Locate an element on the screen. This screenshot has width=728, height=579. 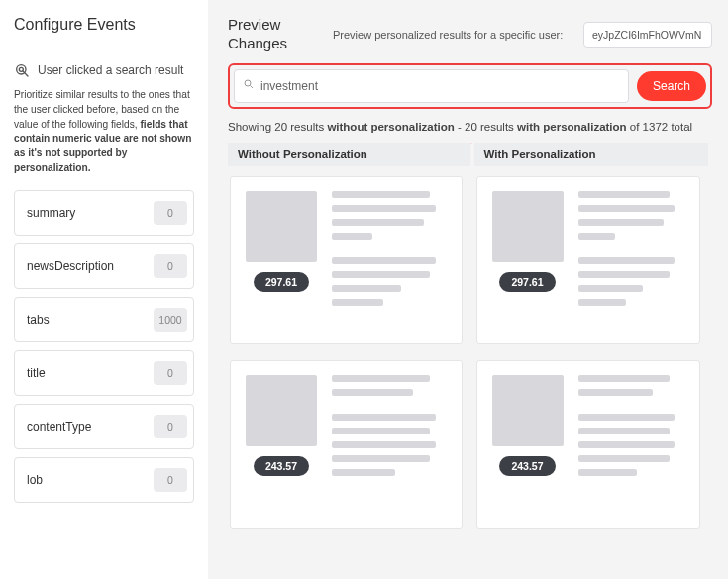
search-icon is located at coordinates (252, 85).